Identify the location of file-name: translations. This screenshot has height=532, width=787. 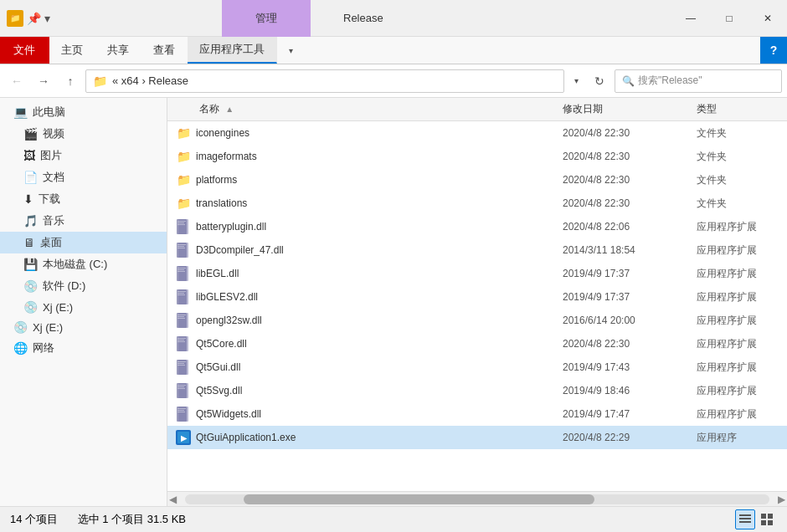
(379, 203).